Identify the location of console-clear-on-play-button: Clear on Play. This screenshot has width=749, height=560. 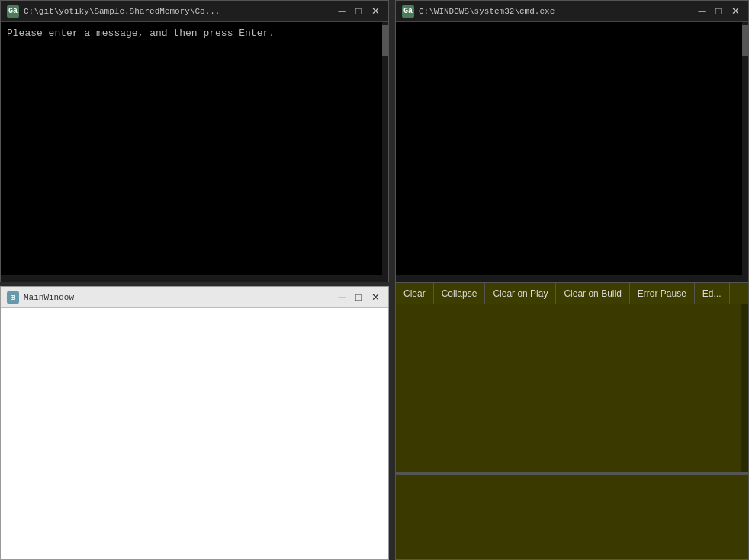
(520, 293).